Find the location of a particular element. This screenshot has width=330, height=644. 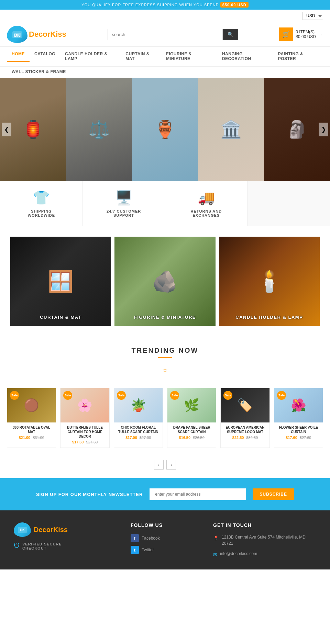

nav-item-hanging: HANGING DECORATION is located at coordinates (245, 56).